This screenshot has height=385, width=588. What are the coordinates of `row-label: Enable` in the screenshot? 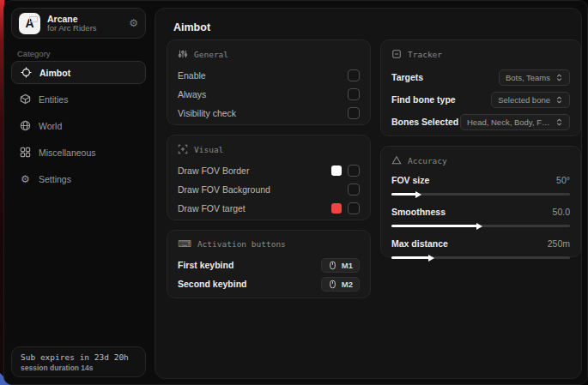 It's located at (192, 75).